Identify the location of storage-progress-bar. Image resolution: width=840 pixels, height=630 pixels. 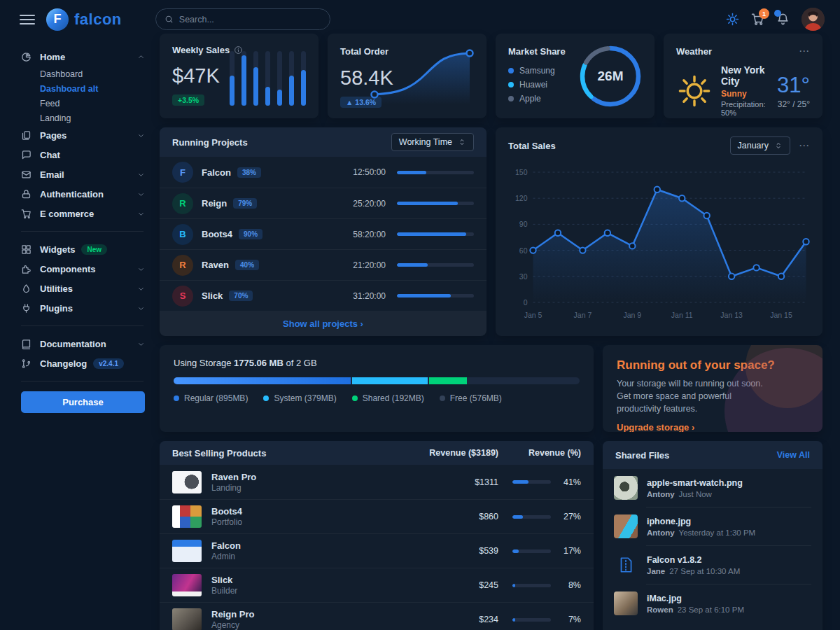
(377, 381).